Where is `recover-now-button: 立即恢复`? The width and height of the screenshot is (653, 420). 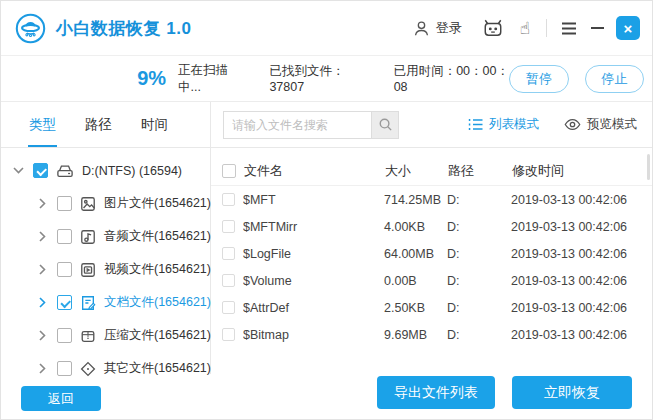 recover-now-button: 立即恢复 is located at coordinates (572, 392).